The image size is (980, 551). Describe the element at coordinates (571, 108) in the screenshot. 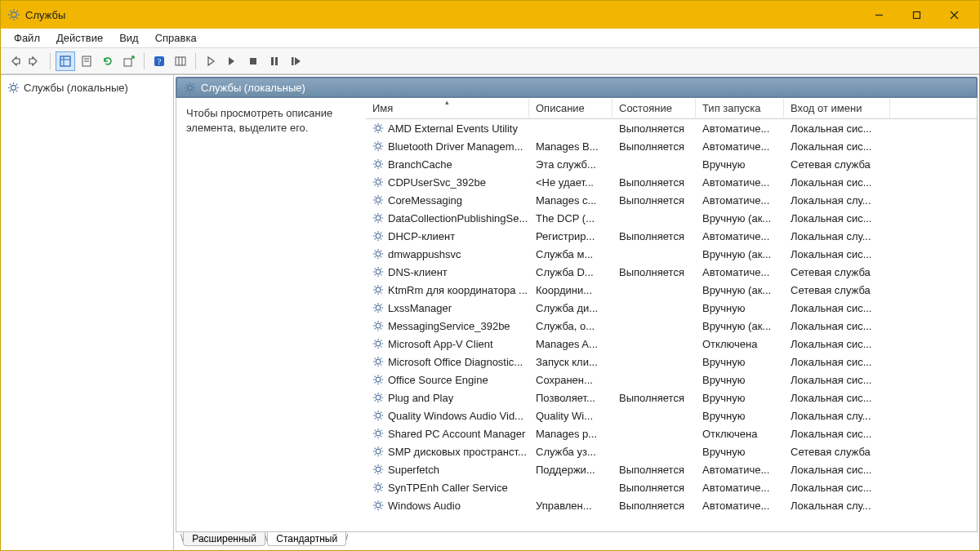

I see `col-desc: Описание` at that location.